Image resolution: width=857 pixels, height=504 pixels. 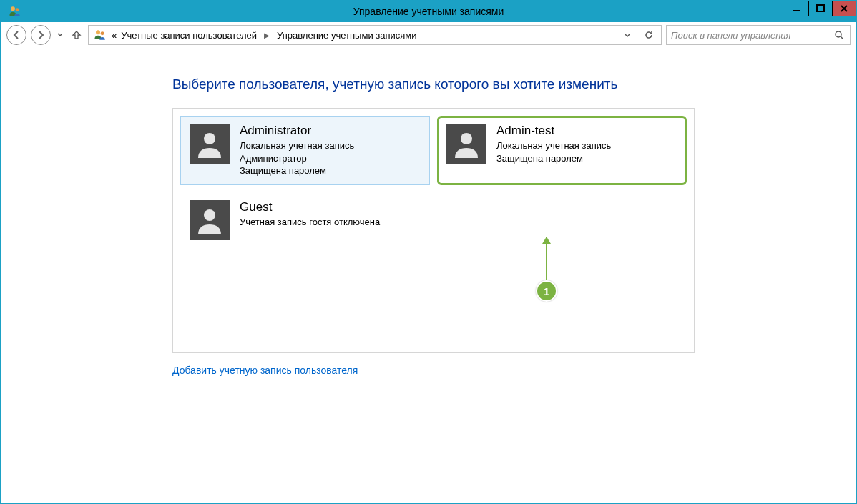 What do you see at coordinates (428, 11) in the screenshot?
I see `window-title: Управление учетными записями` at bounding box center [428, 11].